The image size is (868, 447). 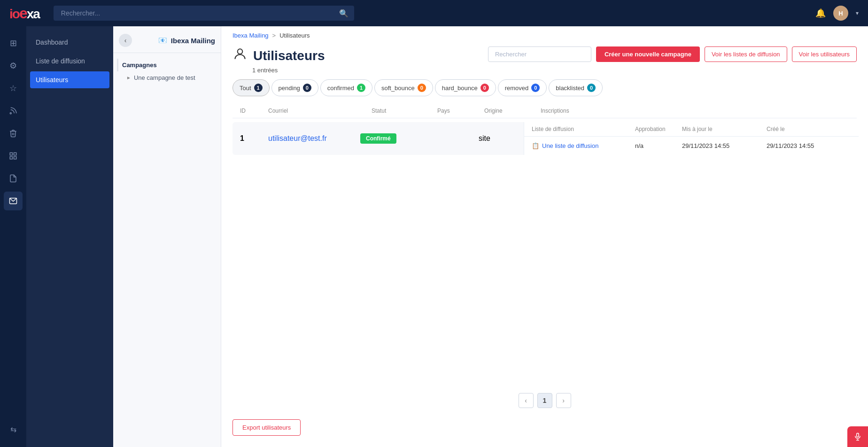 I want to click on mic-button, so click(x=858, y=437).